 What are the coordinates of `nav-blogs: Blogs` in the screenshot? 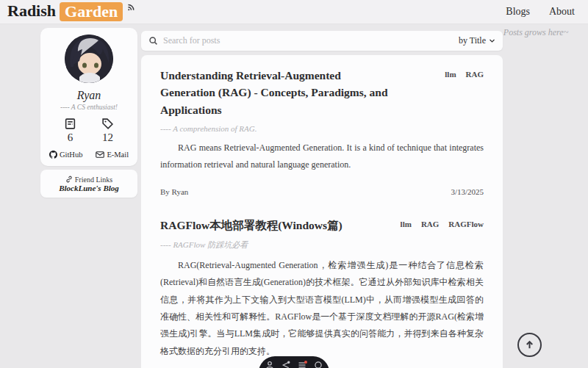 It's located at (517, 12).